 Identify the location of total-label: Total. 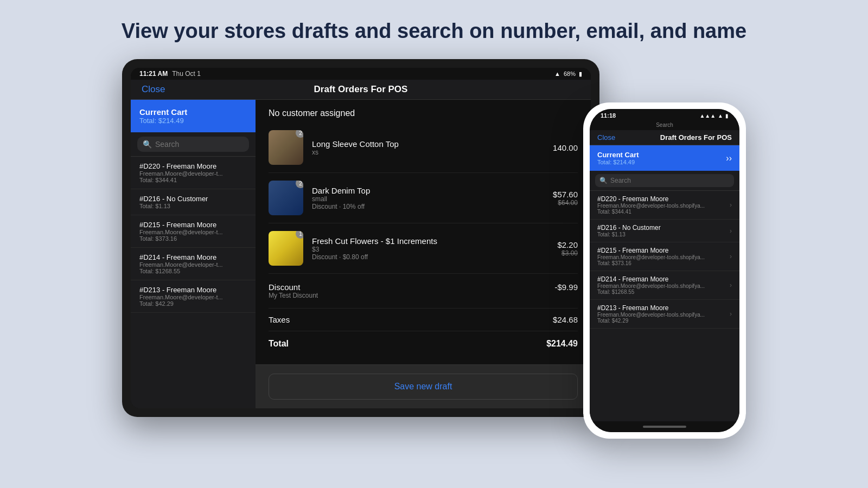
(279, 344).